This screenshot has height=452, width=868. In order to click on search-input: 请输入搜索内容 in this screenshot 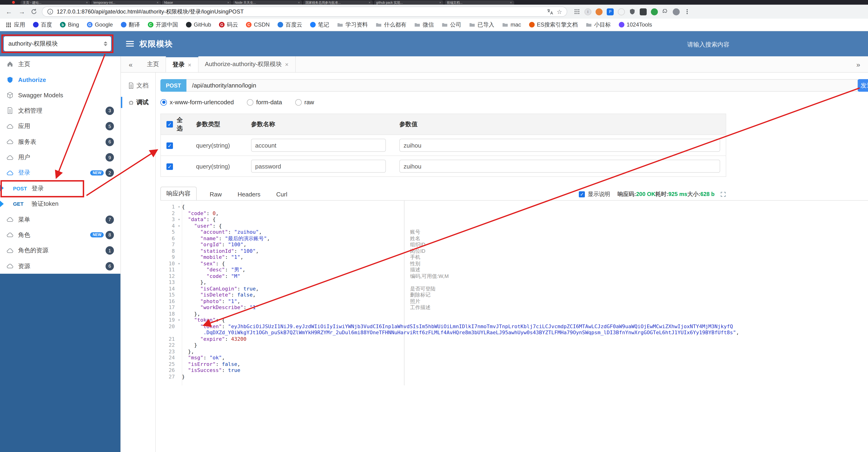, I will do `click(708, 45)`.